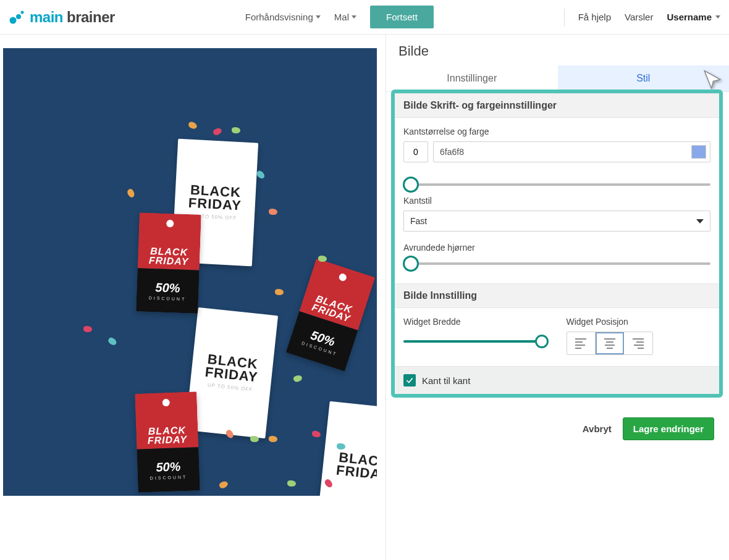  What do you see at coordinates (643, 78) in the screenshot?
I see `tab-style-label: Stil` at bounding box center [643, 78].